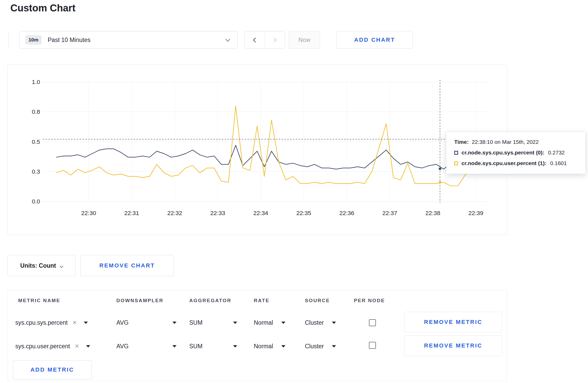  What do you see at coordinates (36, 112) in the screenshot?
I see `y-axis-tick: 0.8` at bounding box center [36, 112].